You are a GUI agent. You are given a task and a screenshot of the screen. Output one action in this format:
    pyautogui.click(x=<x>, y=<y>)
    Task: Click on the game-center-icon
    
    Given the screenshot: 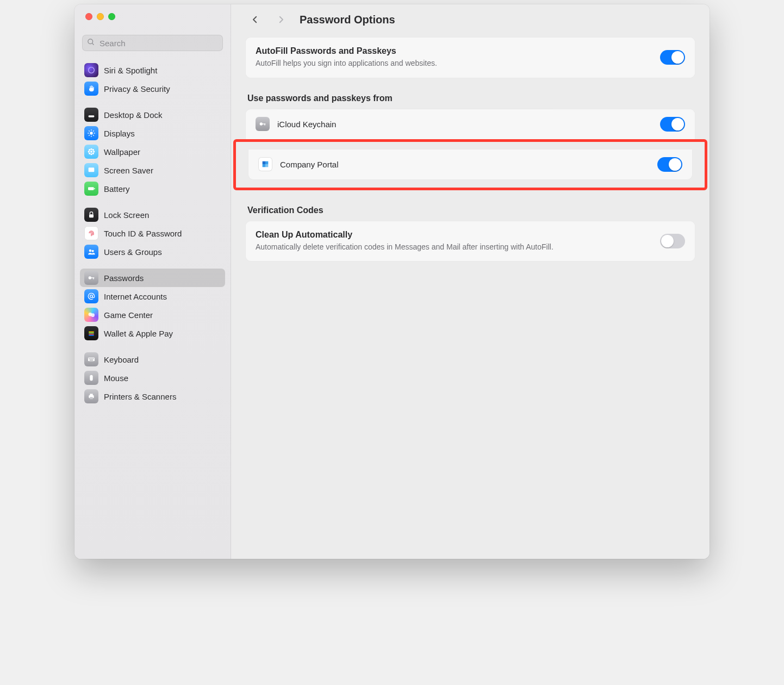 What is the action you would take?
    pyautogui.click(x=91, y=315)
    